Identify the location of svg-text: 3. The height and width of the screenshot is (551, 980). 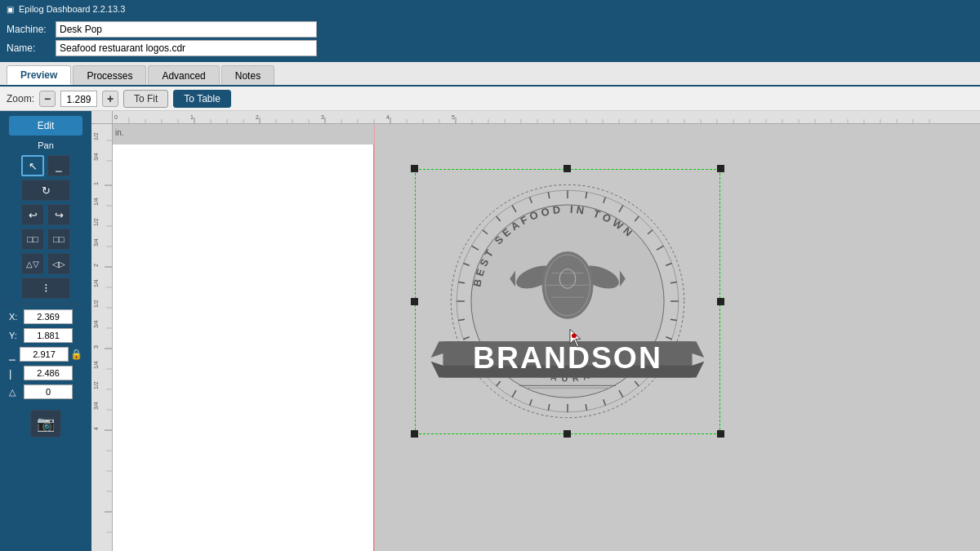
(96, 347).